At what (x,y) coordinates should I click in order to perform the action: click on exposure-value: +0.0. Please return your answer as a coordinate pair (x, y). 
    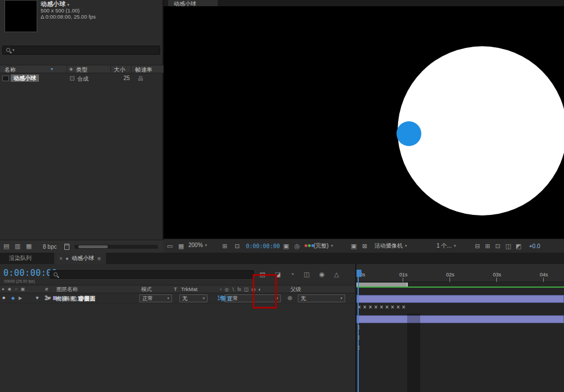
    Looking at the image, I should click on (535, 246).